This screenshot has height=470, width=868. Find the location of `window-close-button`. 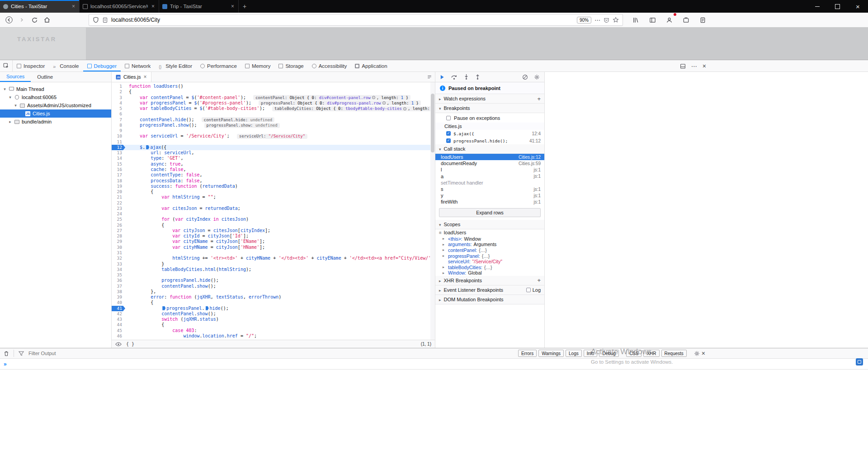

window-close-button is located at coordinates (858, 6).